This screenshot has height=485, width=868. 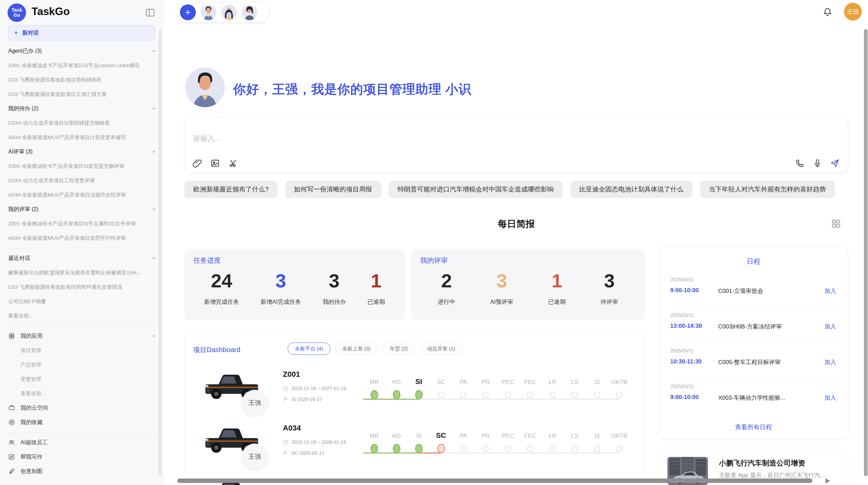 I want to click on recent-conversation-item: 公司Q3轻卡销量, so click(x=82, y=301).